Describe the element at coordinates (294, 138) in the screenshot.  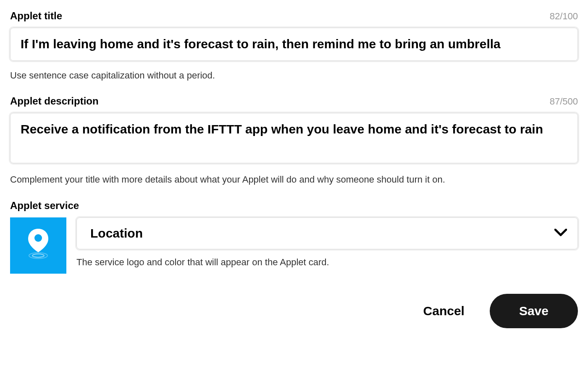
I see `applet-description-input: Receive a notification from the IFTTT ap…` at that location.